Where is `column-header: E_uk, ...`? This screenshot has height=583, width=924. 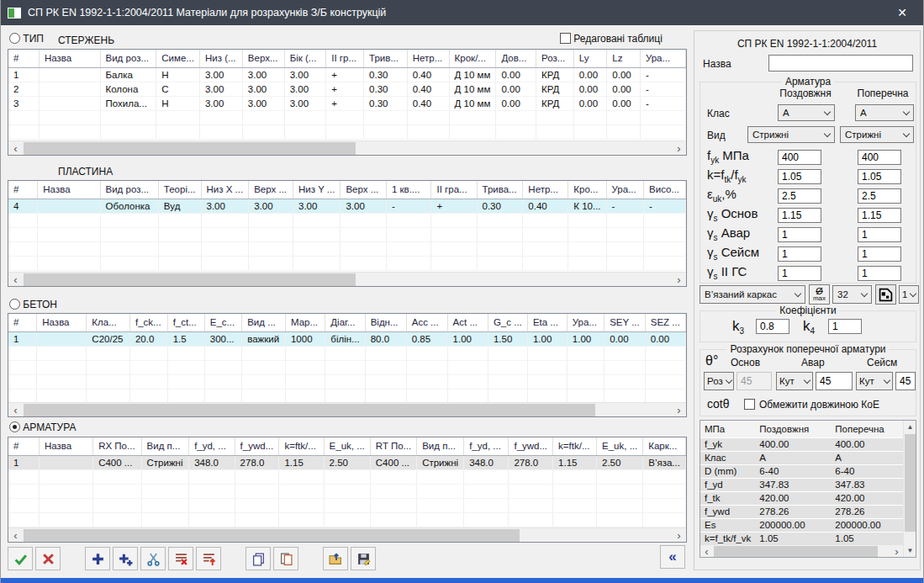
column-header: E_uk, ... is located at coordinates (346, 446).